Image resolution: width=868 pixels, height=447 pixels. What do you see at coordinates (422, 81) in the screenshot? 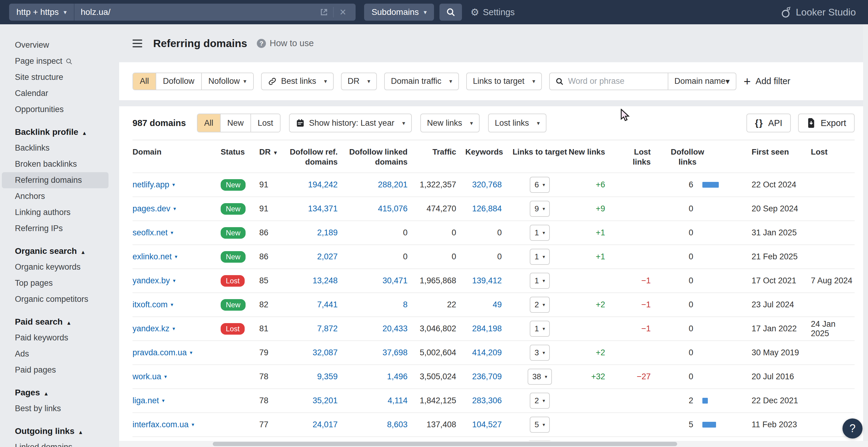
I see `domain-traffic-filter: Domain traffic▾` at bounding box center [422, 81].